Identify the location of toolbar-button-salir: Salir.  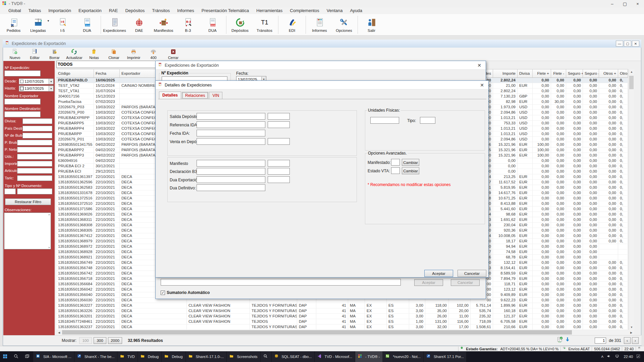
(372, 25).